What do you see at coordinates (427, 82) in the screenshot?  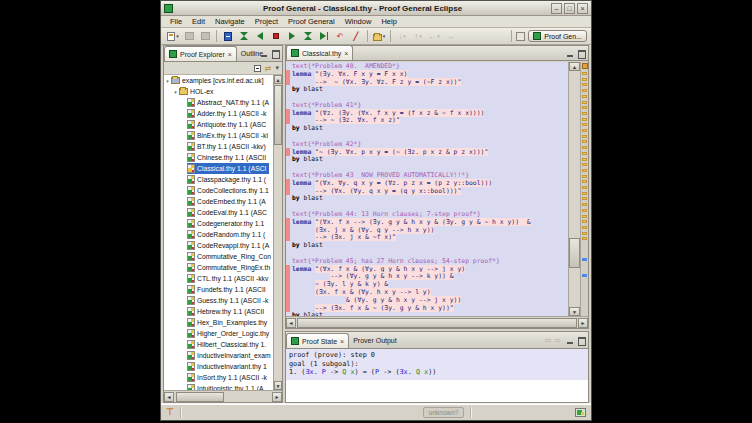 I see `code-line: --> ~ (∀x. ∃y. ∀z. F z y = (~F z x))"` at bounding box center [427, 82].